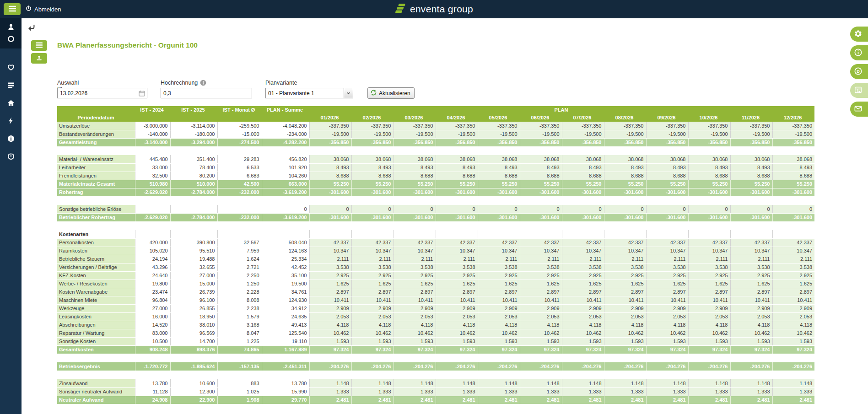  Describe the element at coordinates (372, 317) in the screenshot. I see `cell-month-02: 2.053` at that location.